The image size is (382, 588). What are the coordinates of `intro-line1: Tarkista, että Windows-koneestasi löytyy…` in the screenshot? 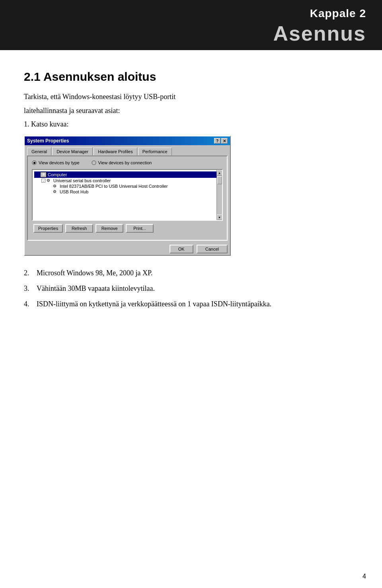 It's located at (191, 97).